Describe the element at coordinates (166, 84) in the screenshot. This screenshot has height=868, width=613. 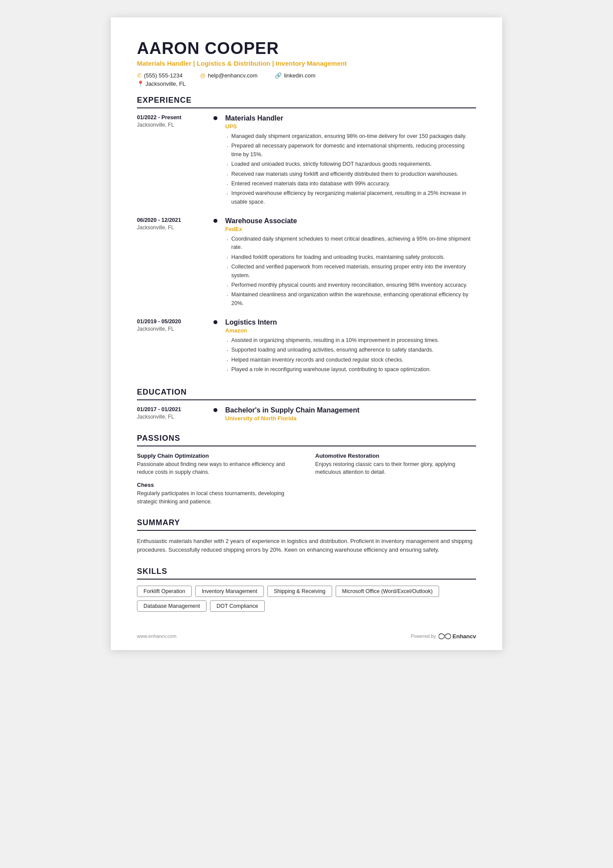
I see `location-text: Jacksonville, FL` at that location.